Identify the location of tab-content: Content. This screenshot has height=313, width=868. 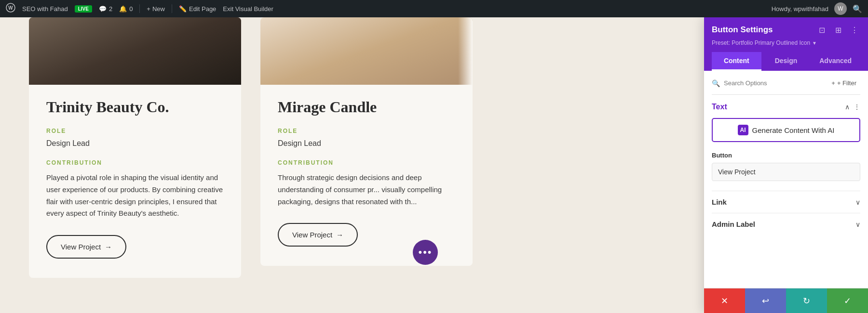
(737, 62).